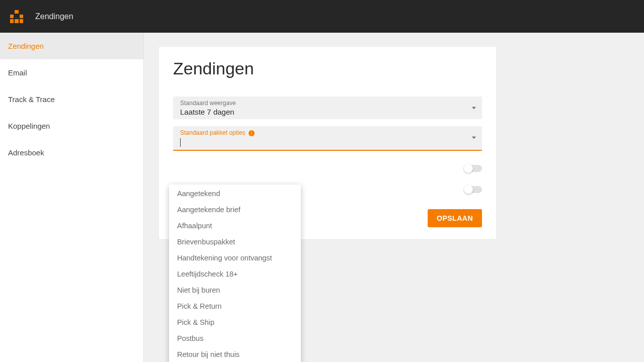 This screenshot has height=362, width=644. I want to click on sidebar-item-zendingen: Zendingen, so click(71, 46).